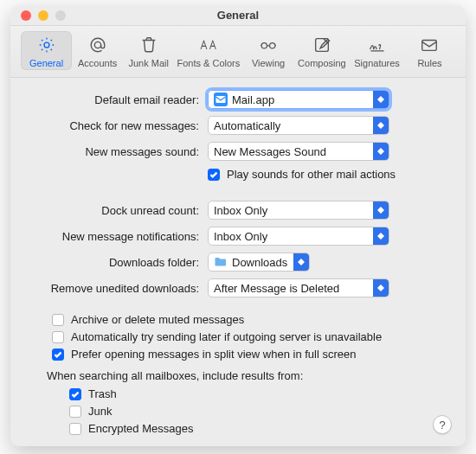 This screenshot has height=454, width=476. What do you see at coordinates (221, 99) in the screenshot?
I see `mail-app-icon` at bounding box center [221, 99].